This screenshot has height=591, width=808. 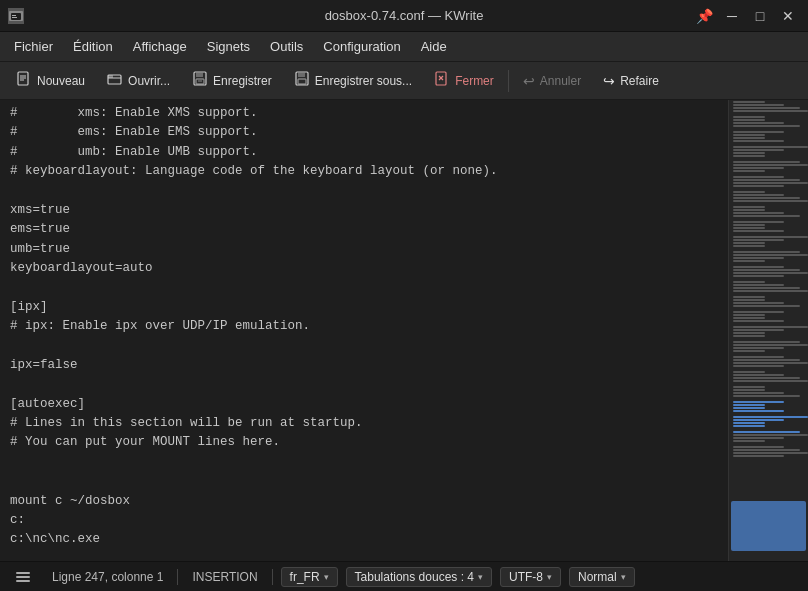 What do you see at coordinates (631, 81) in the screenshot?
I see `refaire-button: ↪ Refaire` at bounding box center [631, 81].